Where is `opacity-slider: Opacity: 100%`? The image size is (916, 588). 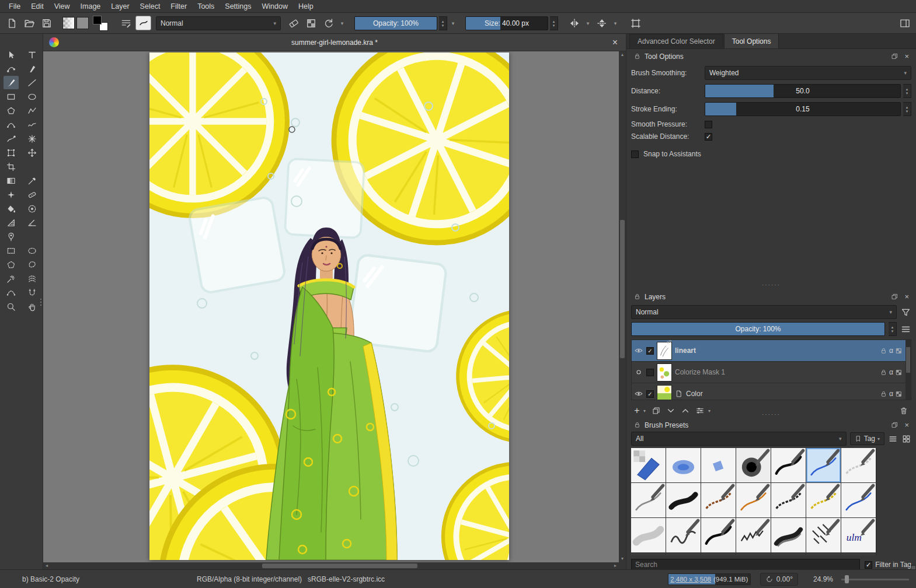
opacity-slider: Opacity: 100% is located at coordinates (396, 23).